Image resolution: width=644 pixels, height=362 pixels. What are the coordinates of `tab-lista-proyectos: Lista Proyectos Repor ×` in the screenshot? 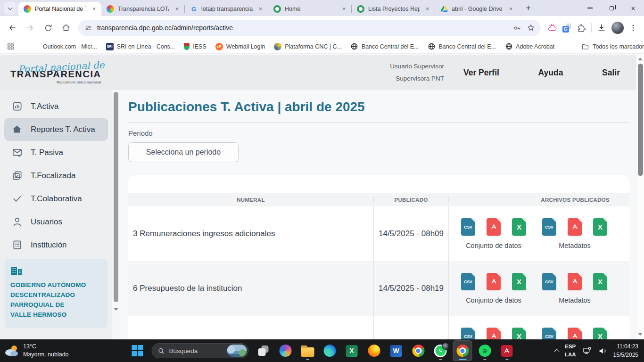 It's located at (393, 9).